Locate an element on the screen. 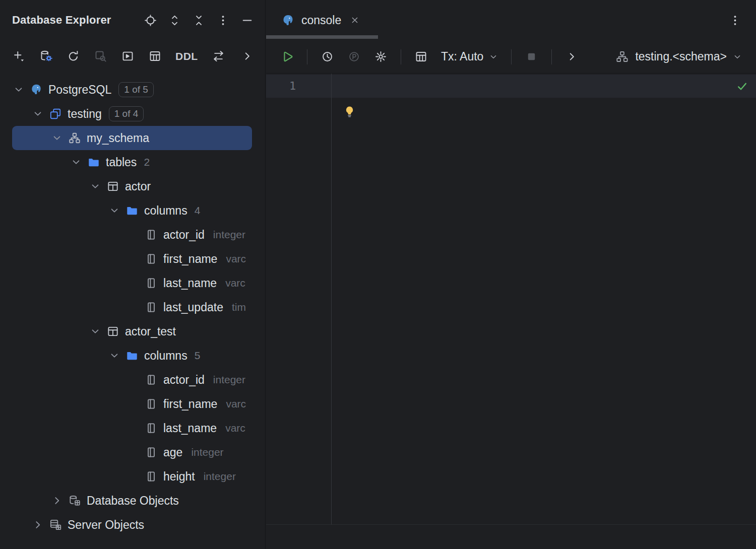  gutter-divider is located at coordinates (332, 299).